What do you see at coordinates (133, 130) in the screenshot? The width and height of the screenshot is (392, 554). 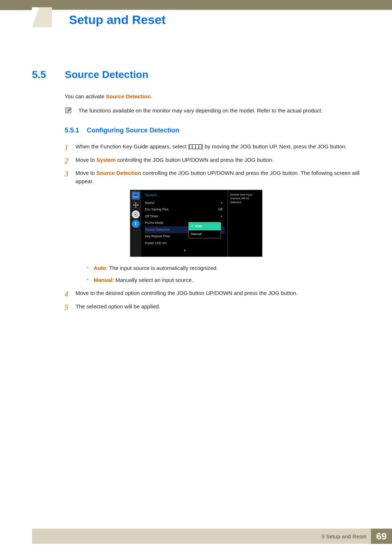 I see `subsection-title: Configuring Source Detection` at bounding box center [133, 130].